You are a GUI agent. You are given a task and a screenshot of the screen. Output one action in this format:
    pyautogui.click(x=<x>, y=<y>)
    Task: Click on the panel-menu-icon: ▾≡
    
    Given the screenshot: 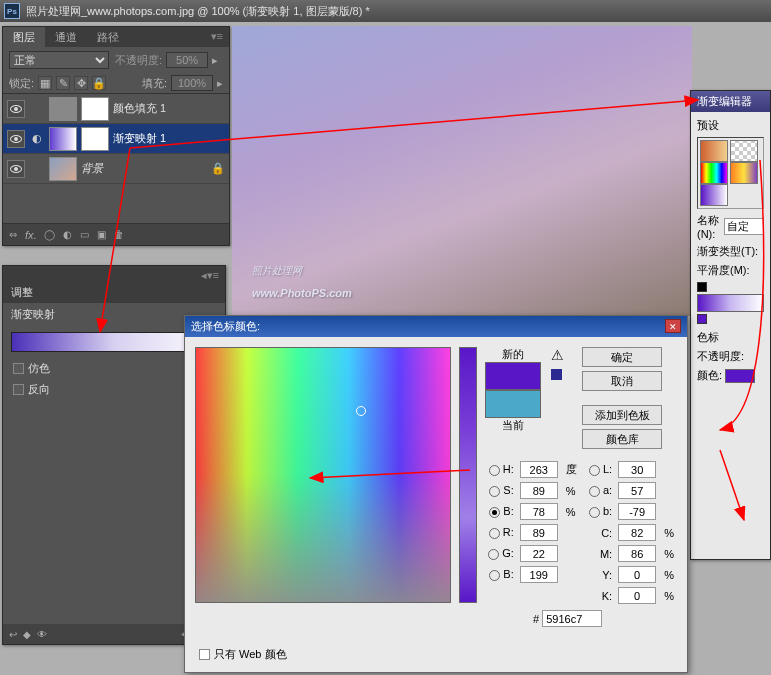 What is the action you would take?
    pyautogui.click(x=217, y=37)
    